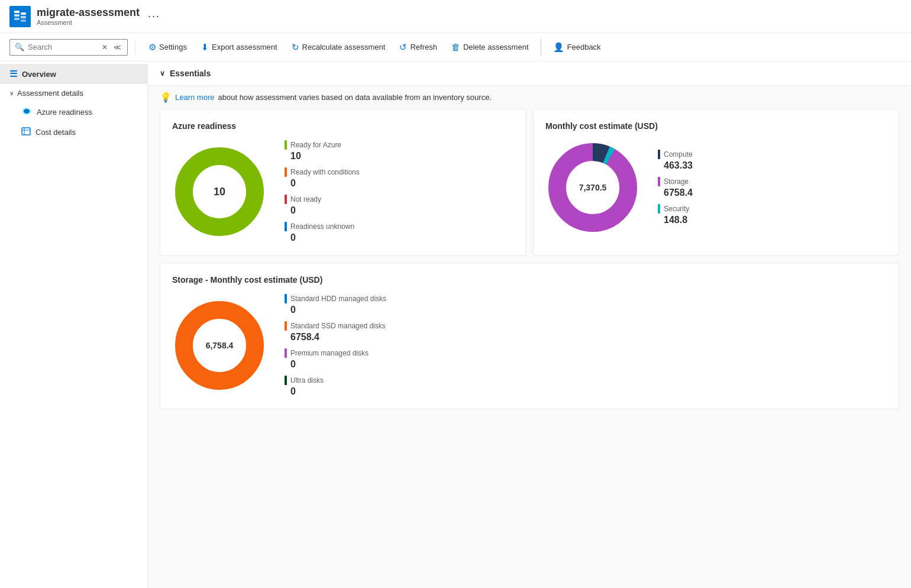  Describe the element at coordinates (316, 145) in the screenshot. I see `legend-label-ready: Ready for Azure` at that location.